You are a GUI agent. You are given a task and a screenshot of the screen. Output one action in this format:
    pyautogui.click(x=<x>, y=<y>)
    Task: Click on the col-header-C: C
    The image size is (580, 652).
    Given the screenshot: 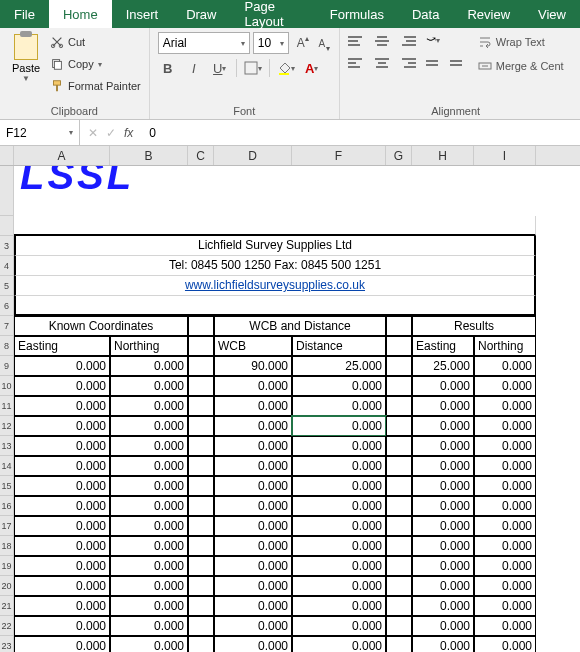 What is the action you would take?
    pyautogui.click(x=201, y=156)
    